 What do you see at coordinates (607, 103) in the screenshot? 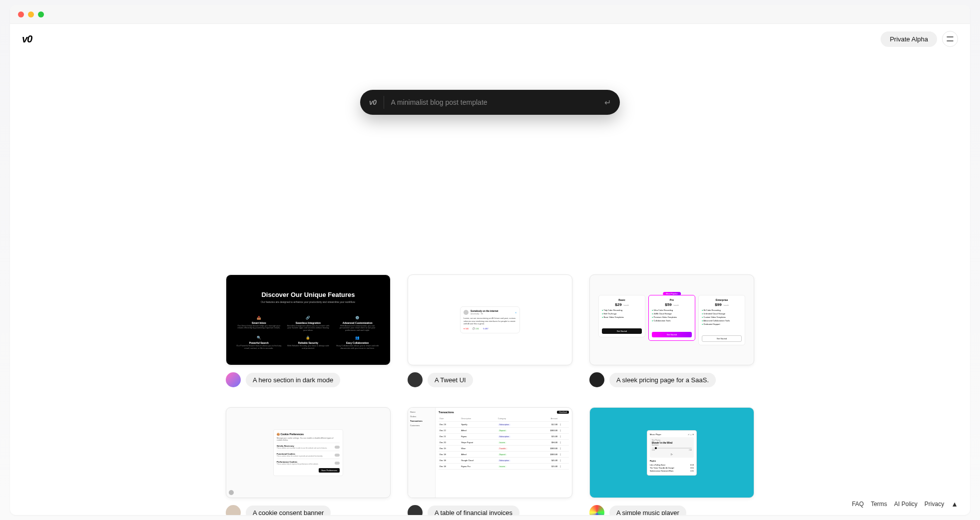
I see `enter-icon: ↵` at bounding box center [607, 103].